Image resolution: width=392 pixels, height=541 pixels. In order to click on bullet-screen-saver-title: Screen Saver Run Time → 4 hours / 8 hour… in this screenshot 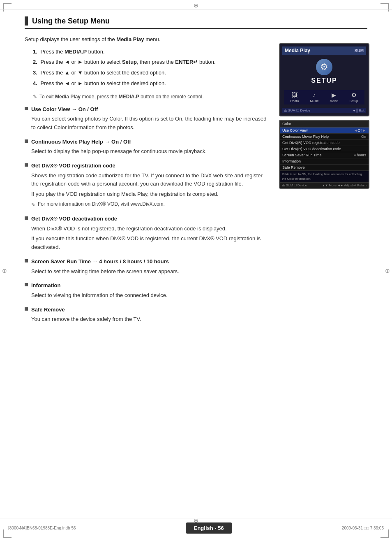, I will do `click(100, 262)`.